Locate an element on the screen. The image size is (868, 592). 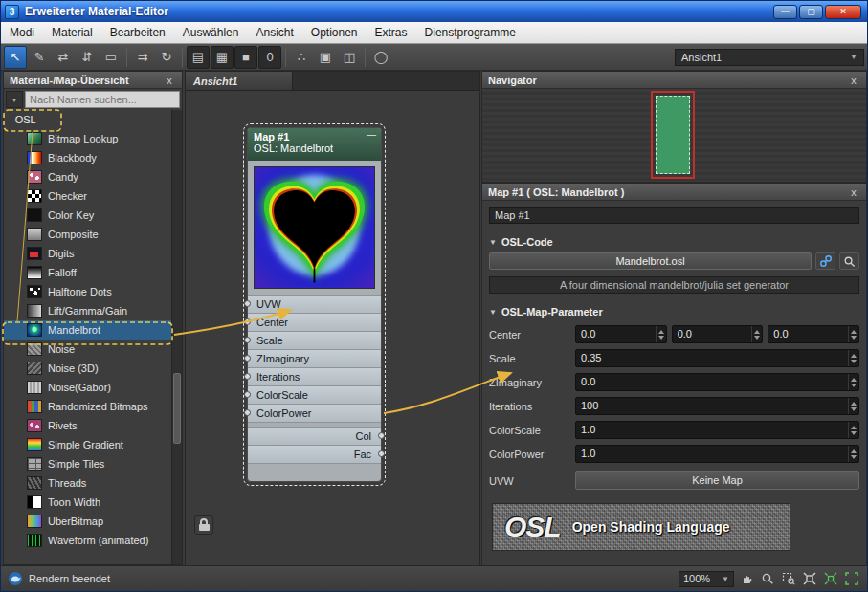
tree-root-osl: - OSL is located at coordinates (88, 120).